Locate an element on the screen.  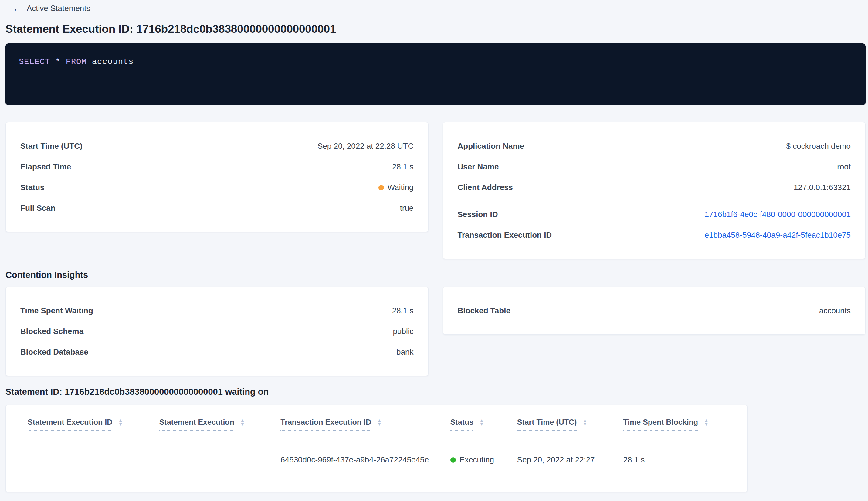
waiting-on-table: Statement Execution ID ▲▼ Statement Exec… is located at coordinates (377, 448).